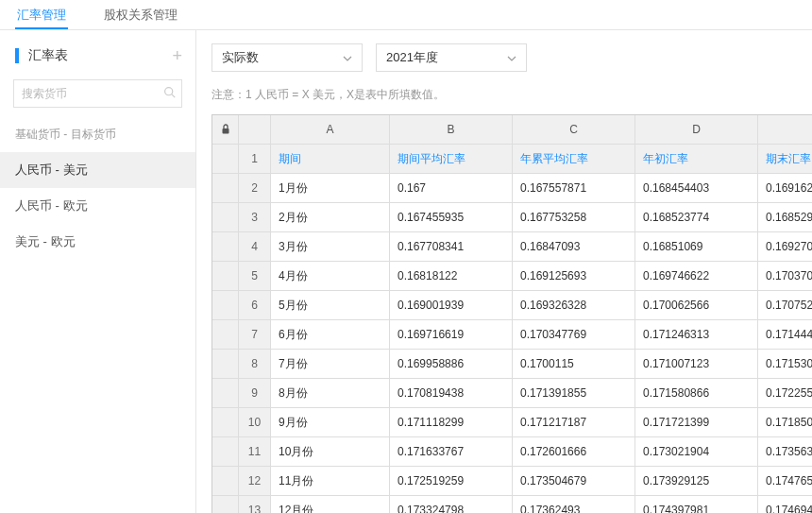  What do you see at coordinates (451, 504) in the screenshot?
I see `cell-period-avg: 0.173324798` at bounding box center [451, 504].